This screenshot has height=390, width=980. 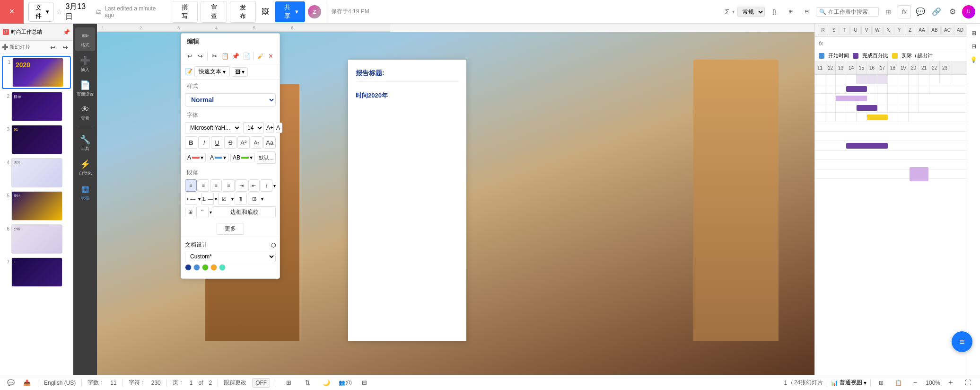 What do you see at coordinates (65, 47) in the screenshot?
I see `redo-button: ↪` at bounding box center [65, 47].